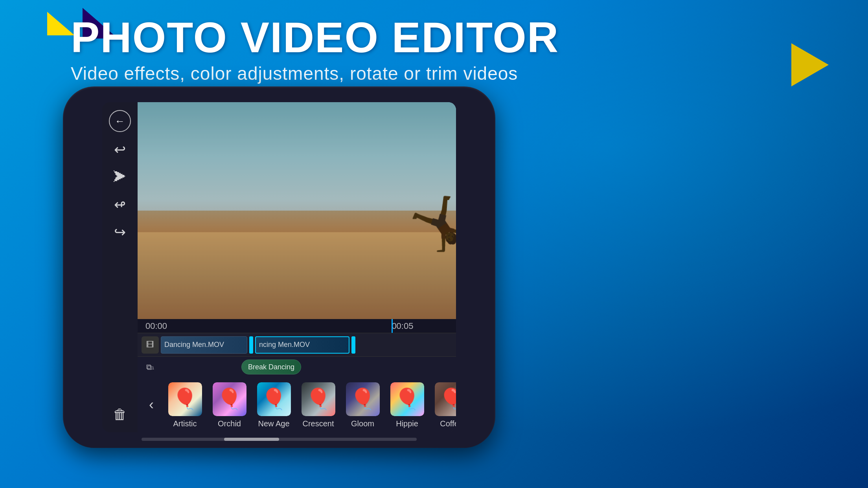 This screenshot has height=488, width=868. I want to click on timeline-mark-0: 00:00, so click(156, 326).